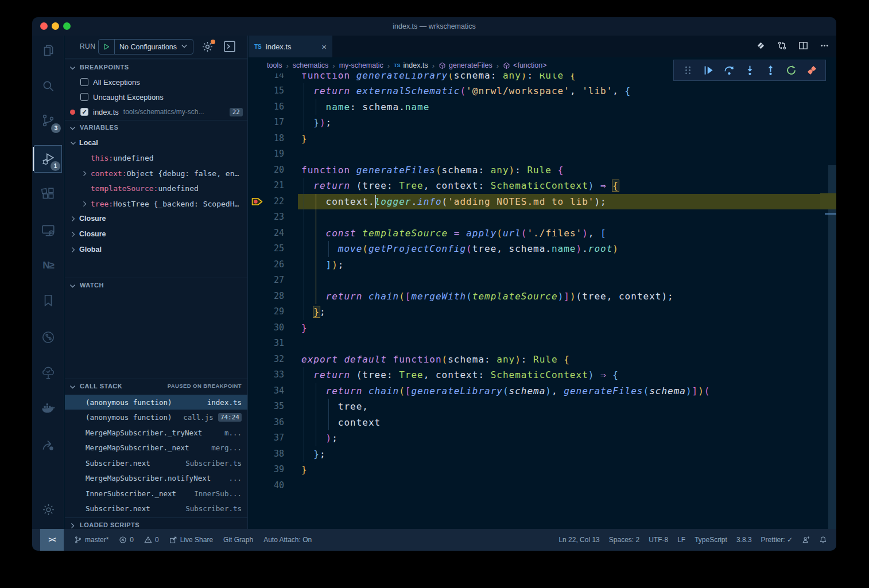 The height and width of the screenshot is (588, 869). What do you see at coordinates (271, 265) in the screenshot?
I see `line-number: 26` at bounding box center [271, 265].